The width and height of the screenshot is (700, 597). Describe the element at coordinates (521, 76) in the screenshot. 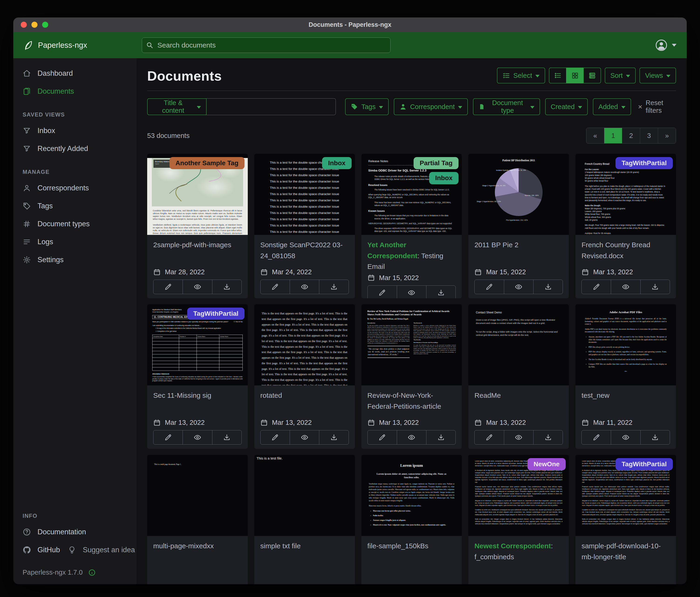

I see `select-button: Select` at that location.